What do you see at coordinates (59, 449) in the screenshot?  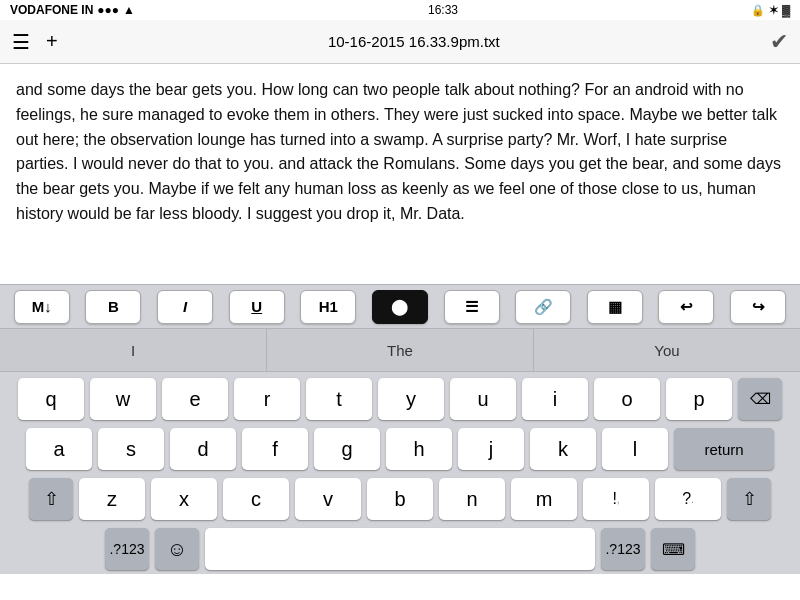 I see `key-a: a` at bounding box center [59, 449].